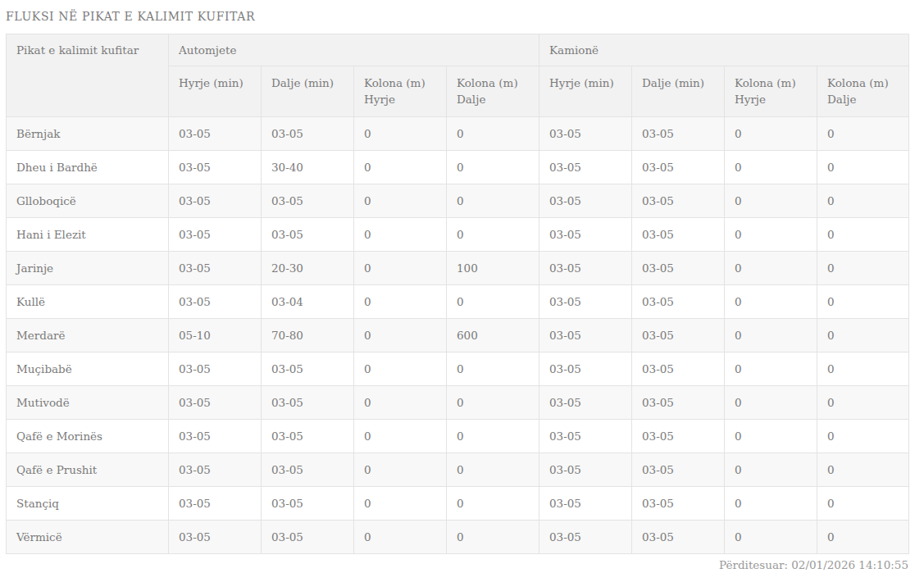  What do you see at coordinates (88, 234) in the screenshot?
I see `crossing-name-cell: Hani i Elezit` at bounding box center [88, 234].